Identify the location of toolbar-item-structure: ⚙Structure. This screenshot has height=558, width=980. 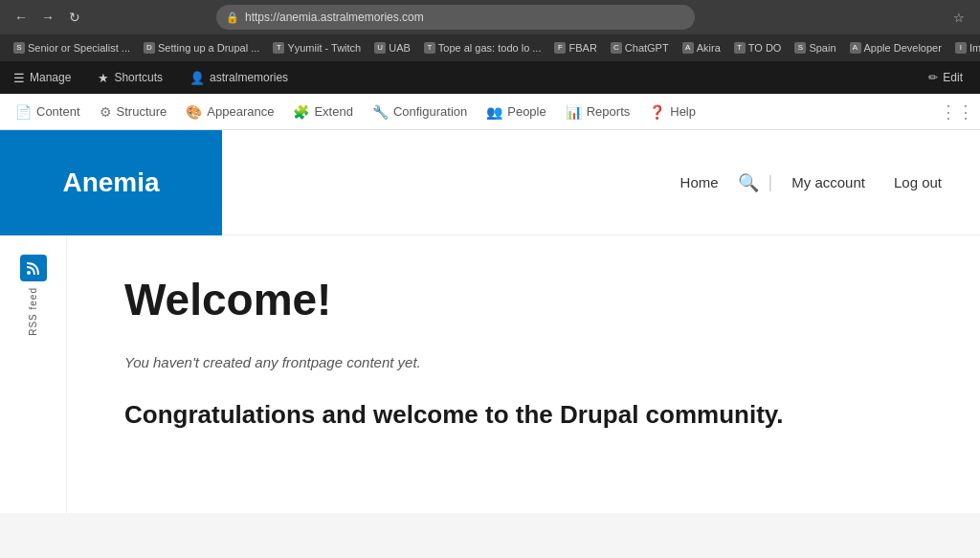
(134, 111).